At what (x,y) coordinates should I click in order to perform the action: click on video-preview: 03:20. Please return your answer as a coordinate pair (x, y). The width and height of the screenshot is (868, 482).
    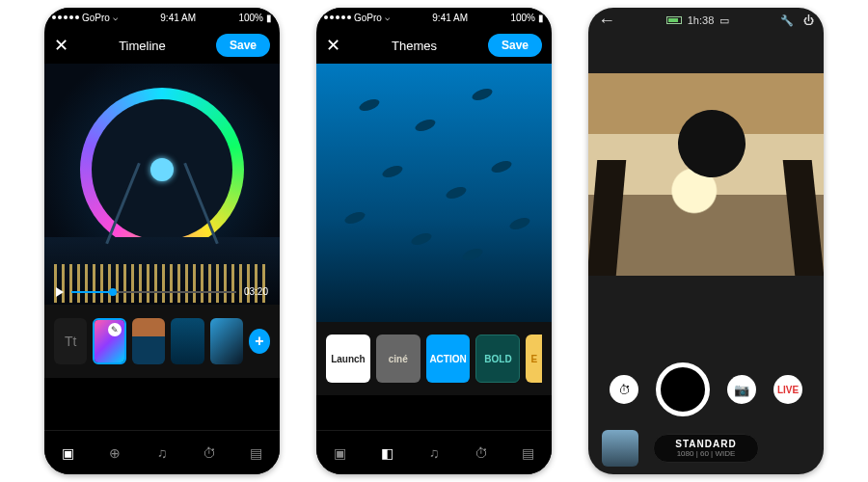
    Looking at the image, I should click on (162, 184).